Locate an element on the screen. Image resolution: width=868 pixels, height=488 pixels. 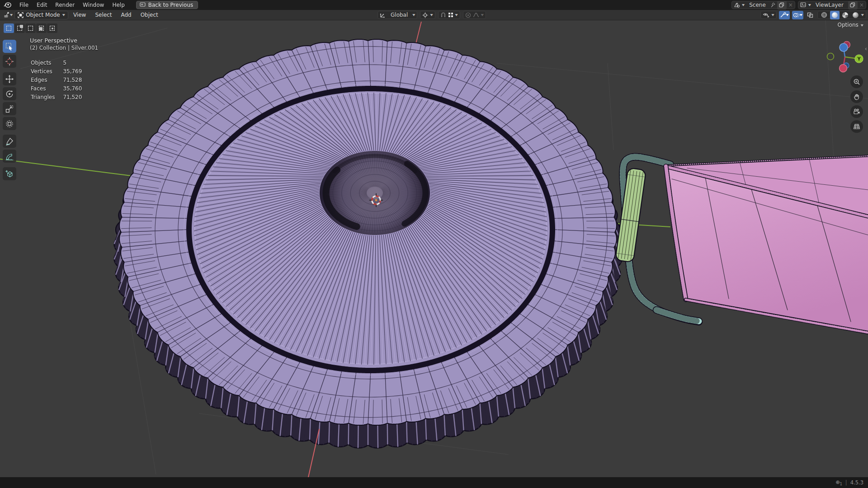
menu-edit: Edit is located at coordinates (42, 5).